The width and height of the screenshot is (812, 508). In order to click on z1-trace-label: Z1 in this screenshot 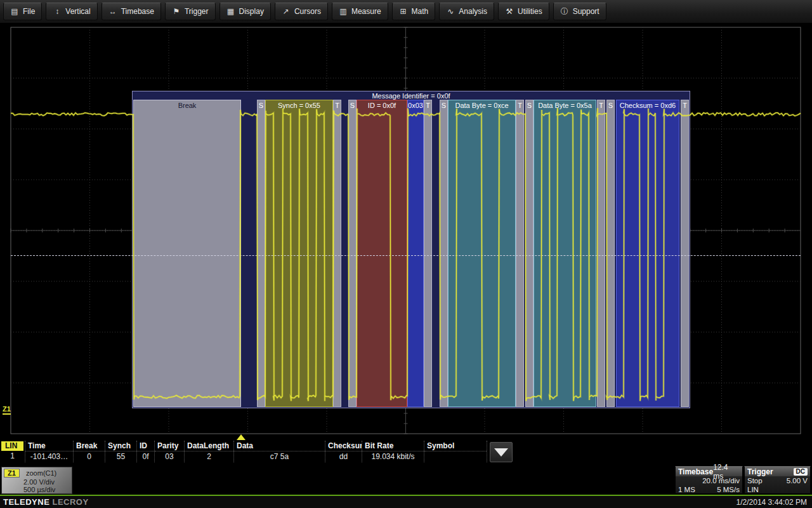, I will do `click(6, 410)`.